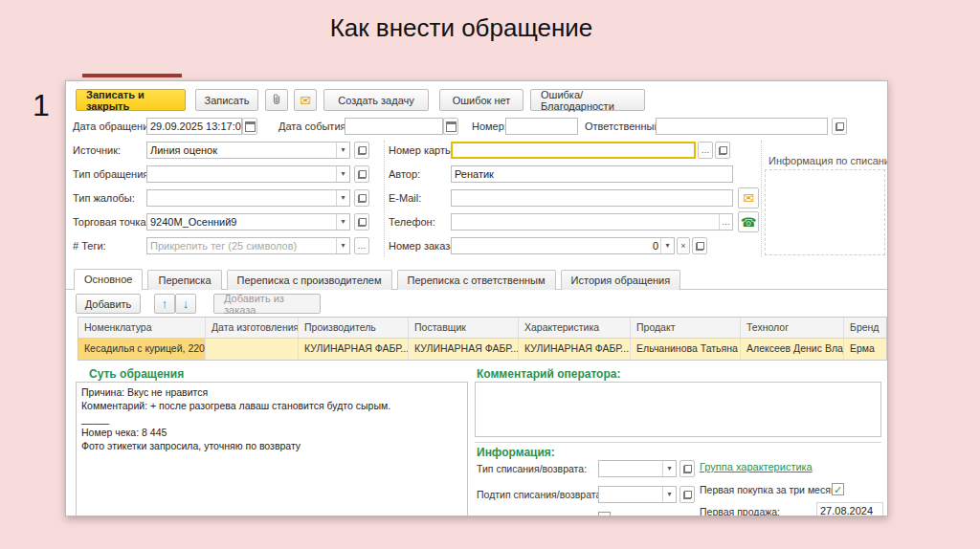 Image resolution: width=980 pixels, height=549 pixels. What do you see at coordinates (376, 99) in the screenshot?
I see `create-task-button: Создать задачу` at bounding box center [376, 99].